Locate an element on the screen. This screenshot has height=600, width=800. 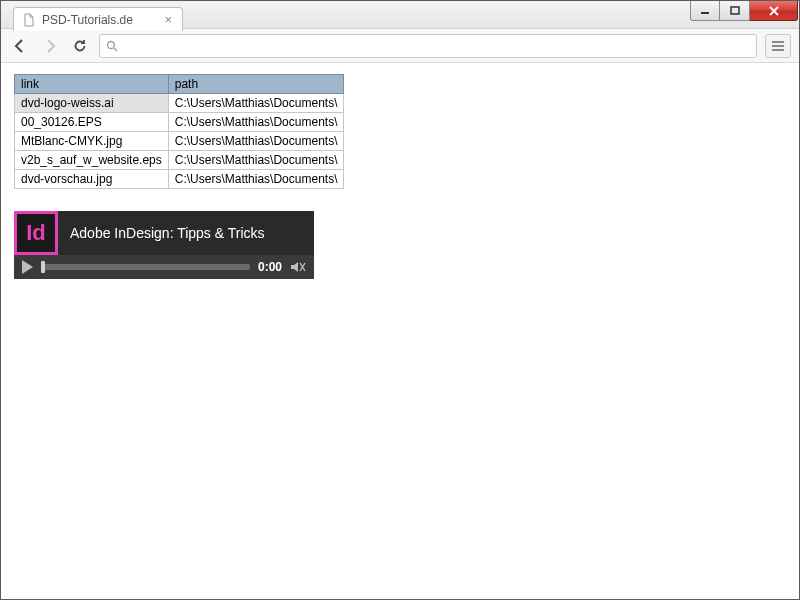
tab-strip: PSD-Tutorials.de × is located at coordinates (98, 19).